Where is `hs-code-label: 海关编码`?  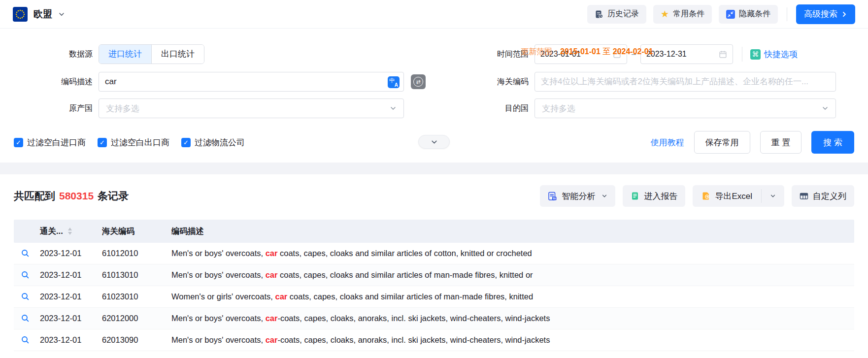
hs-code-label: 海关编码 is located at coordinates (482, 82).